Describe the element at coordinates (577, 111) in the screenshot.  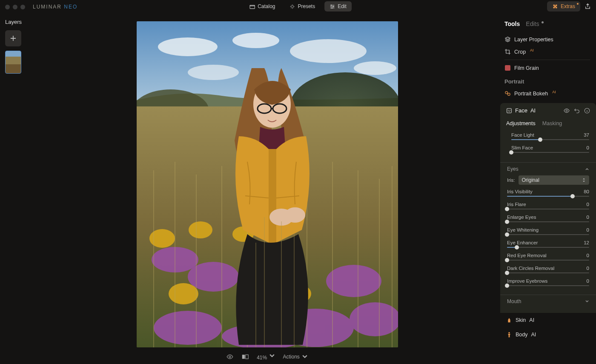
I see `undo-icon` at that location.